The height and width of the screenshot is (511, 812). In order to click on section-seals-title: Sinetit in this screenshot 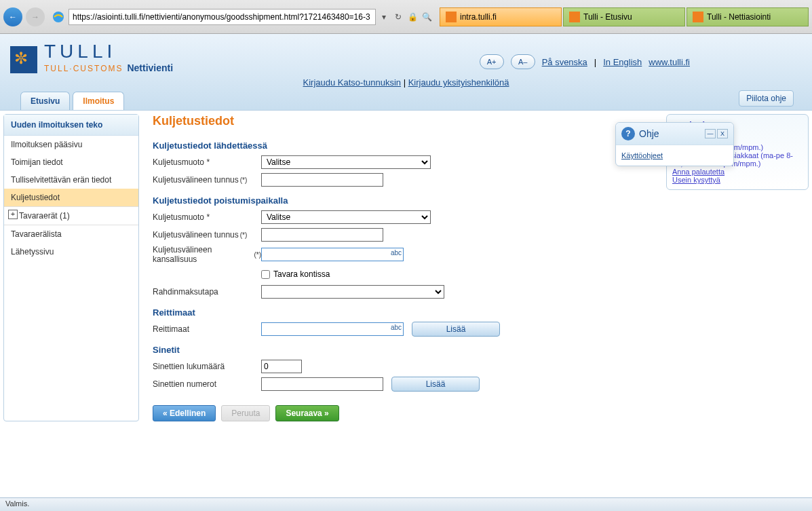, I will do `click(403, 350)`.